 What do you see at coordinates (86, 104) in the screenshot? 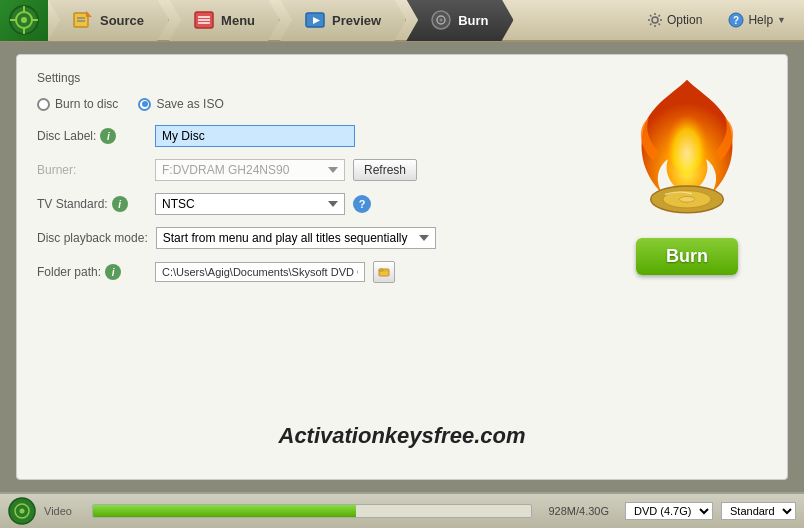
I see `burn-to-disc-label: Burn to disc` at bounding box center [86, 104].